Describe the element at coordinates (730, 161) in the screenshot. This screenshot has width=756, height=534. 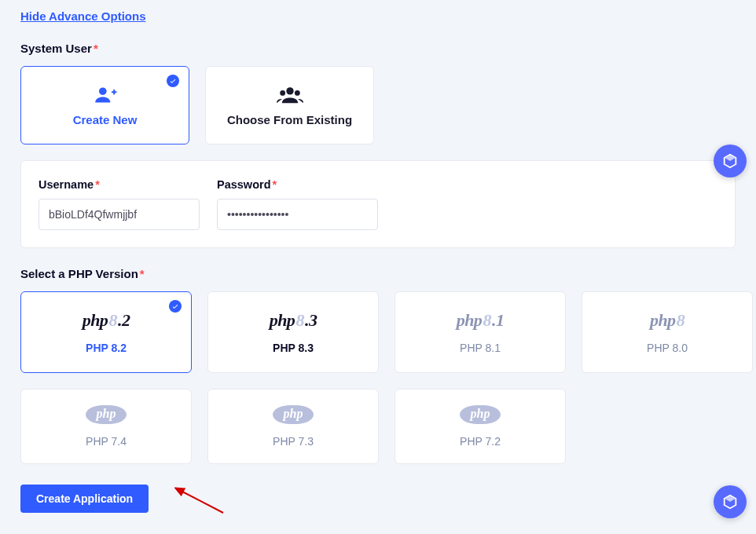
I see `help-fab-top` at that location.